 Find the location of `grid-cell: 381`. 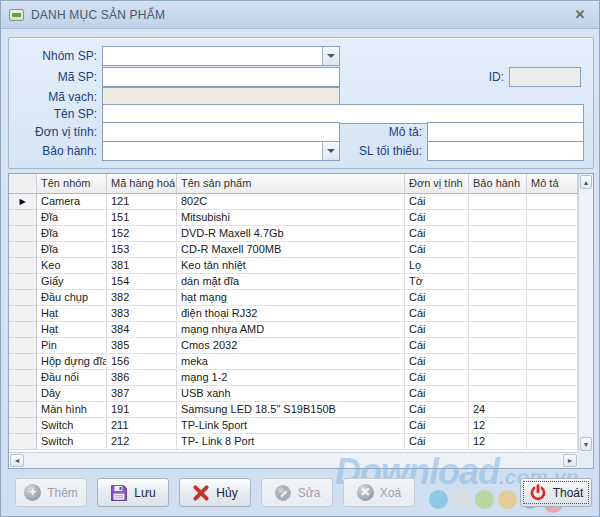

grid-cell: 381 is located at coordinates (142, 266).